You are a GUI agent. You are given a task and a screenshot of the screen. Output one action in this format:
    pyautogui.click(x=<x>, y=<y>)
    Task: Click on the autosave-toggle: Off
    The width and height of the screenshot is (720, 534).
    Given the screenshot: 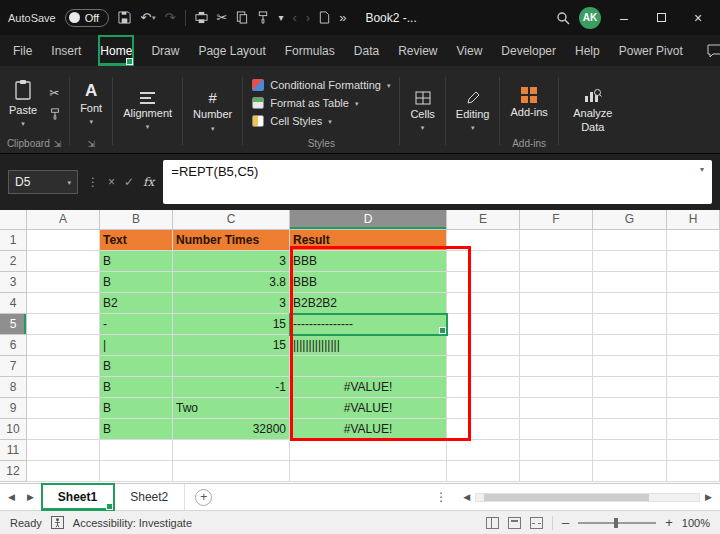 What is the action you would take?
    pyautogui.click(x=87, y=18)
    